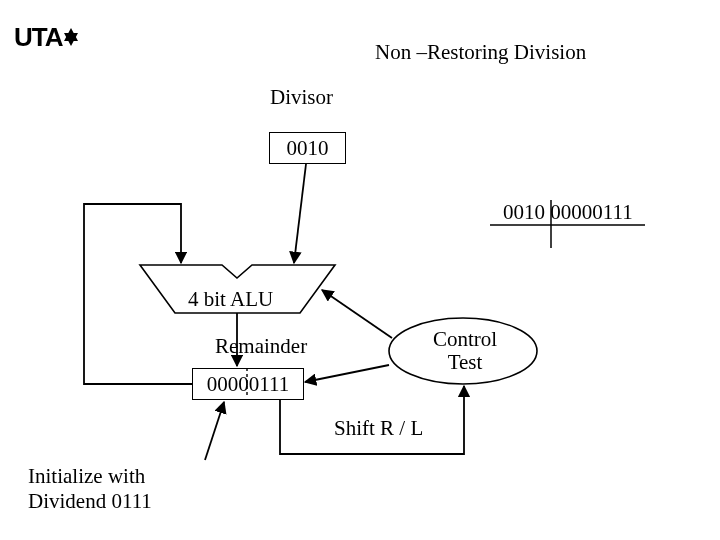 The width and height of the screenshot is (720, 540). What do you see at coordinates (463, 351) in the screenshot?
I see `control-test-ellipse` at bounding box center [463, 351].